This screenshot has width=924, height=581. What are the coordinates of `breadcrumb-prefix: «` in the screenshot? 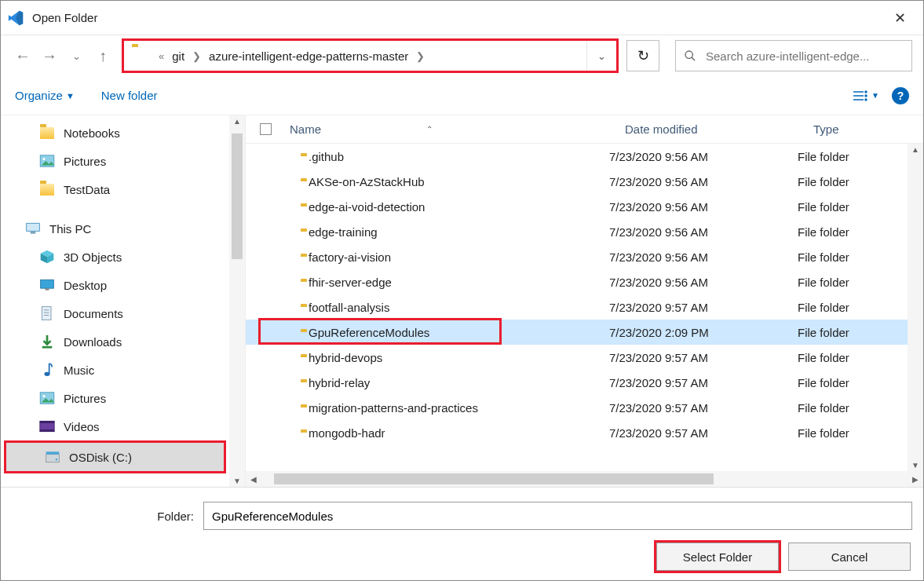 It's located at (162, 57).